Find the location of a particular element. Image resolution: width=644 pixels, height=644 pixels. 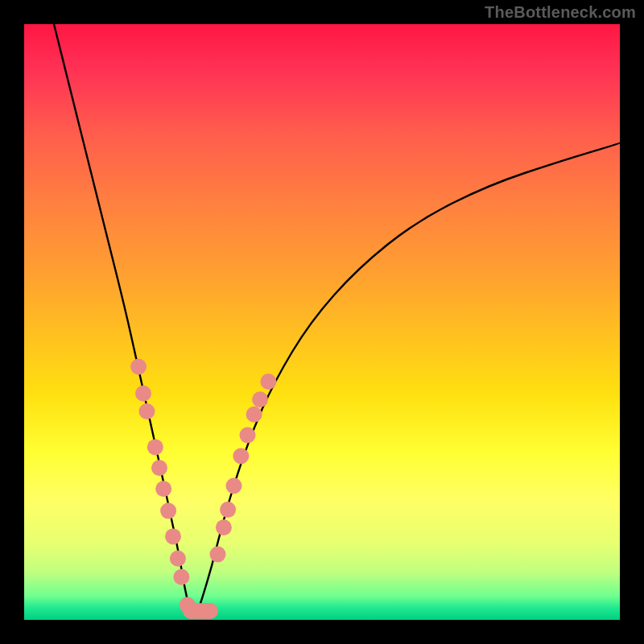

watermark-text: TheBottleneck.com is located at coordinates (560, 13).